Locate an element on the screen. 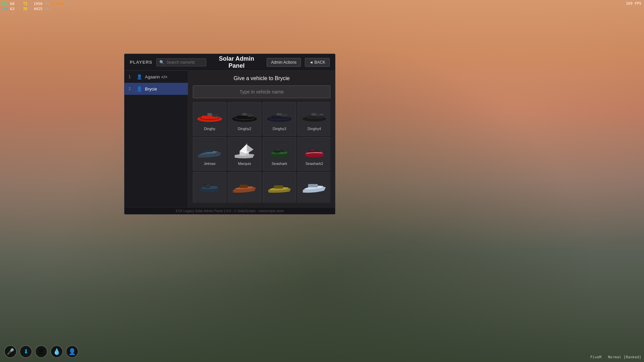  vehicle-name-dinghy4: Dinghy4 is located at coordinates (314, 129).